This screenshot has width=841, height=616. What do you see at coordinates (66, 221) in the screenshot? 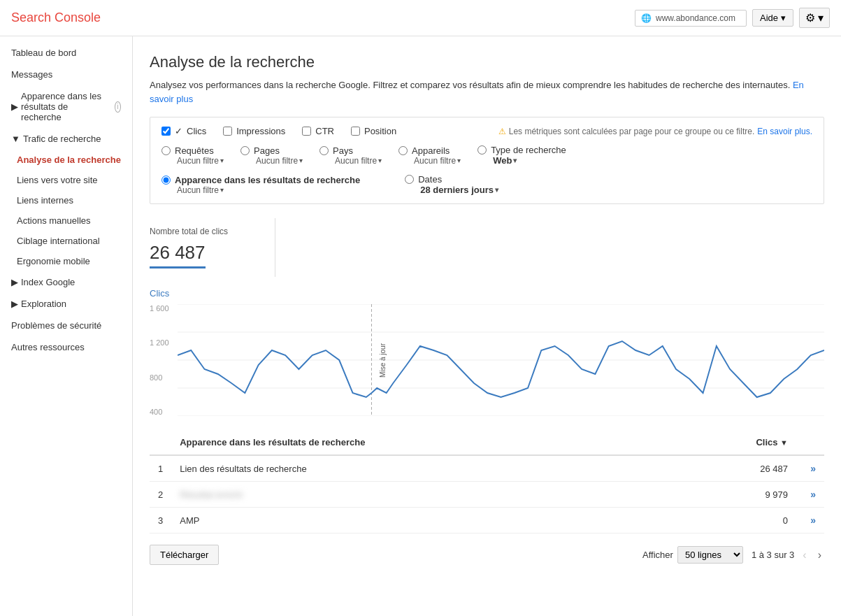
I see `sidebar-item-actions-manuelles: Actions manuelles` at bounding box center [66, 221].